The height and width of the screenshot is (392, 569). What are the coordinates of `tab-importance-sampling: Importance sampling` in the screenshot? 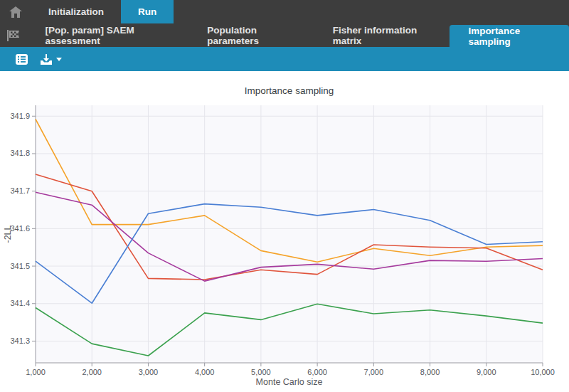 It's located at (509, 36).